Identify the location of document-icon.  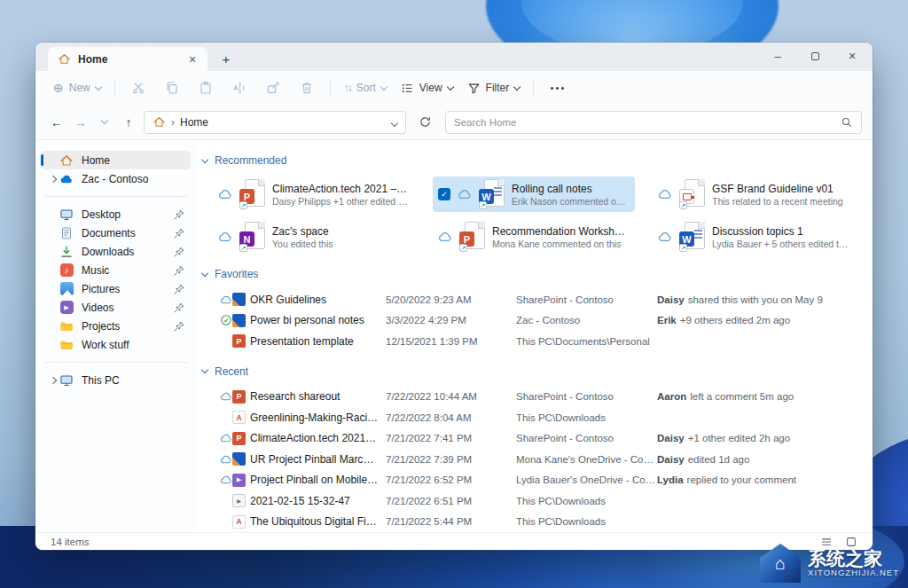
(67, 233).